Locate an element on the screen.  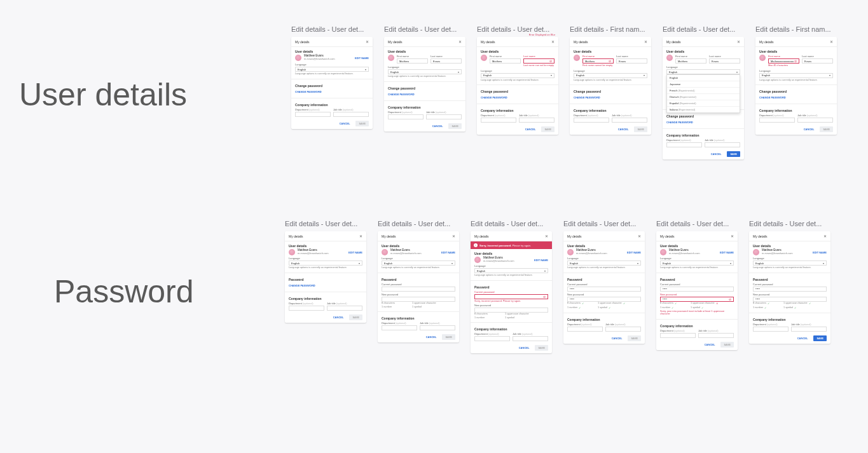
first-name-input: Matthew⊘ is located at coordinates (598, 61).